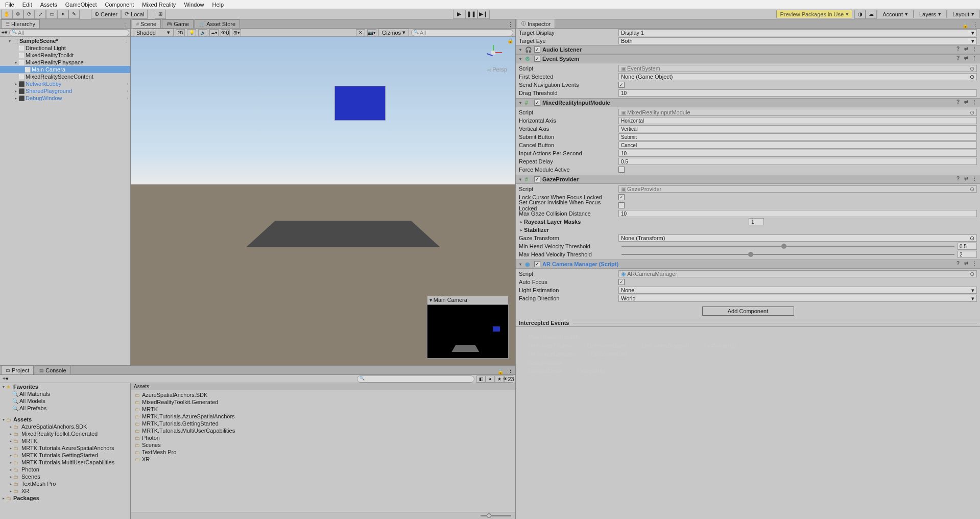  I want to click on folder-item: ▸🗀MRTK, so click(65, 441).